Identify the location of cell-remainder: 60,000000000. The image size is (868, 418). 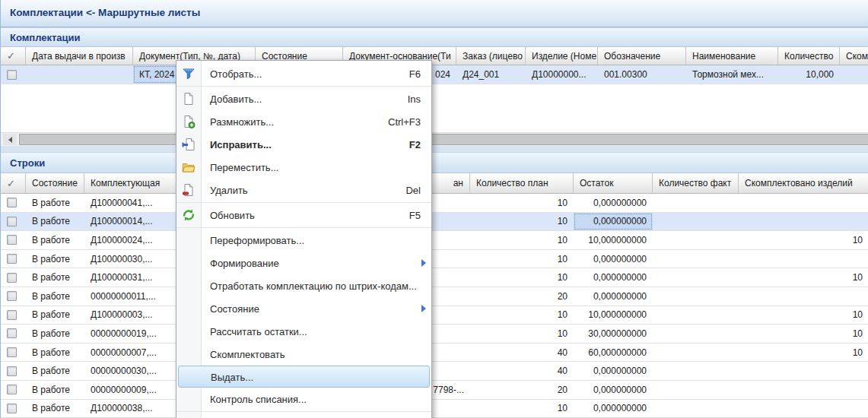
(613, 353).